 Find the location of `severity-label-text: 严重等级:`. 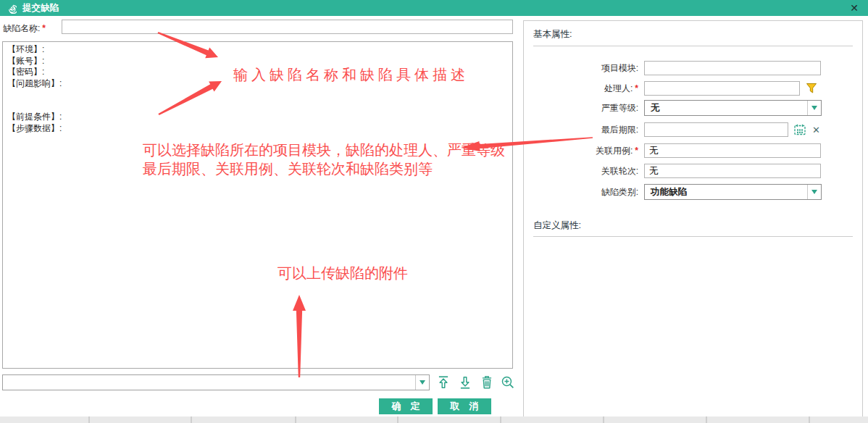

severity-label-text: 严重等级: is located at coordinates (620, 108).